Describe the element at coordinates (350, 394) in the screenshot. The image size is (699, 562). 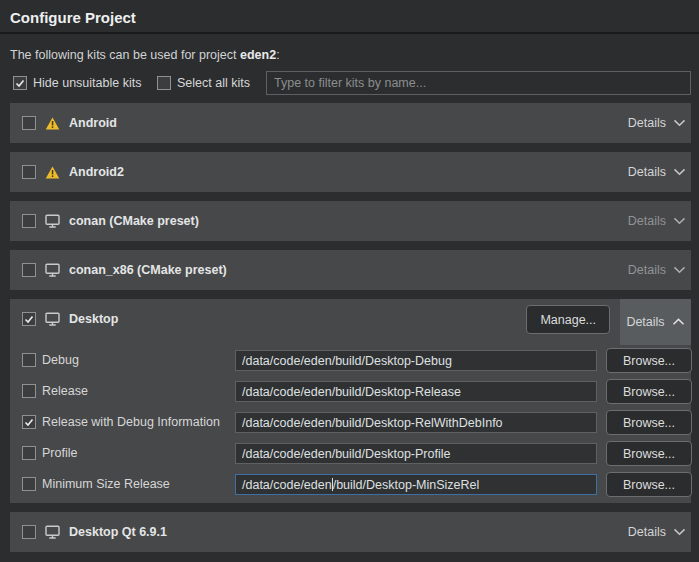
I see `config-row-release: Release Browse...` at that location.